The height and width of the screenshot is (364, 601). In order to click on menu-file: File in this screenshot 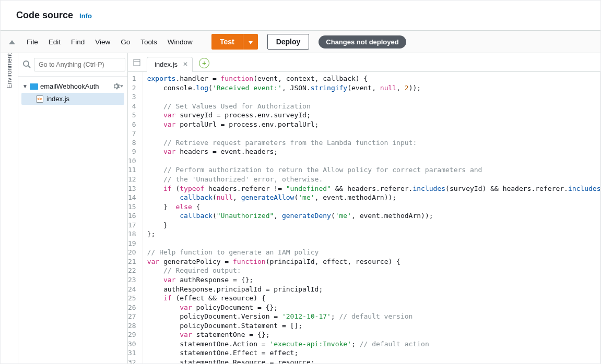, I will do `click(32, 42)`.